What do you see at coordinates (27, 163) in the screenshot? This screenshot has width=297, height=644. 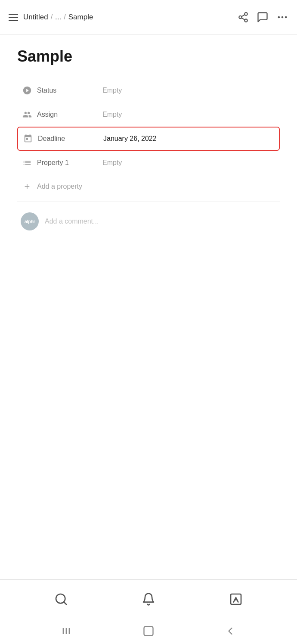 I see `list-icon` at bounding box center [27, 163].